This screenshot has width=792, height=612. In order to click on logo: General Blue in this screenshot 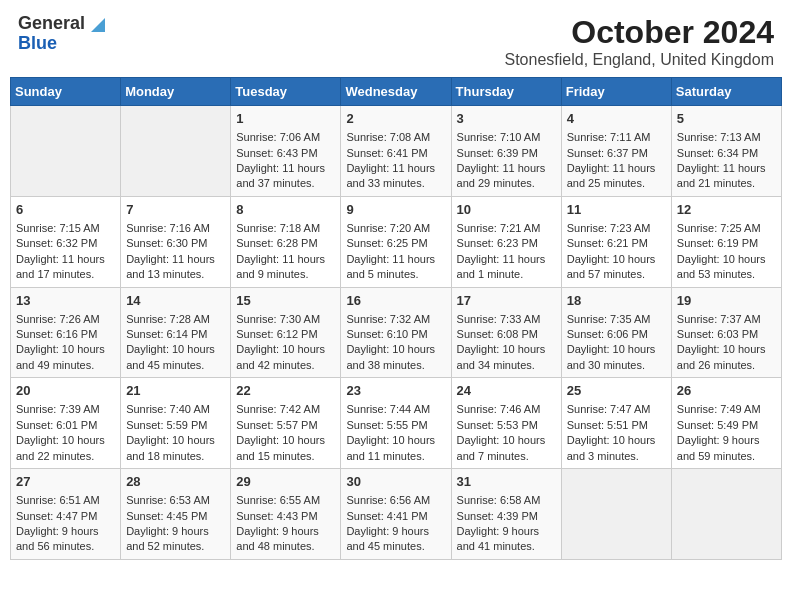, I will do `click(62, 34)`.